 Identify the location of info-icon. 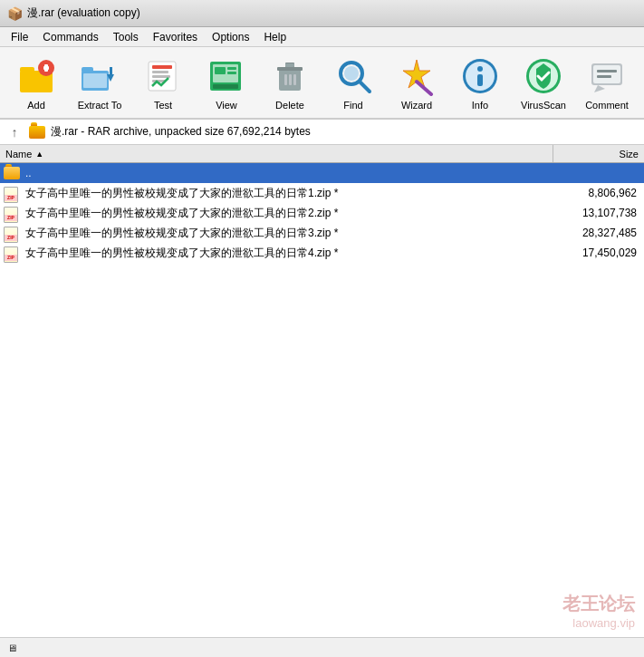
(480, 76).